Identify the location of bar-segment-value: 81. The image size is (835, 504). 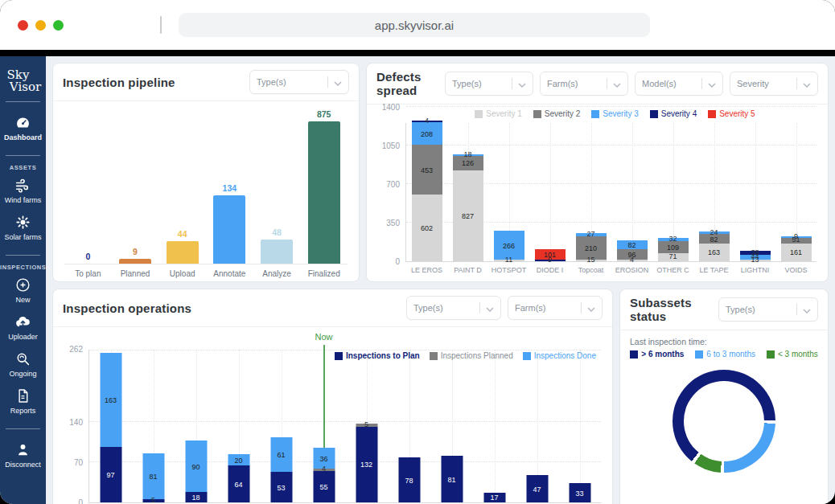
(452, 480).